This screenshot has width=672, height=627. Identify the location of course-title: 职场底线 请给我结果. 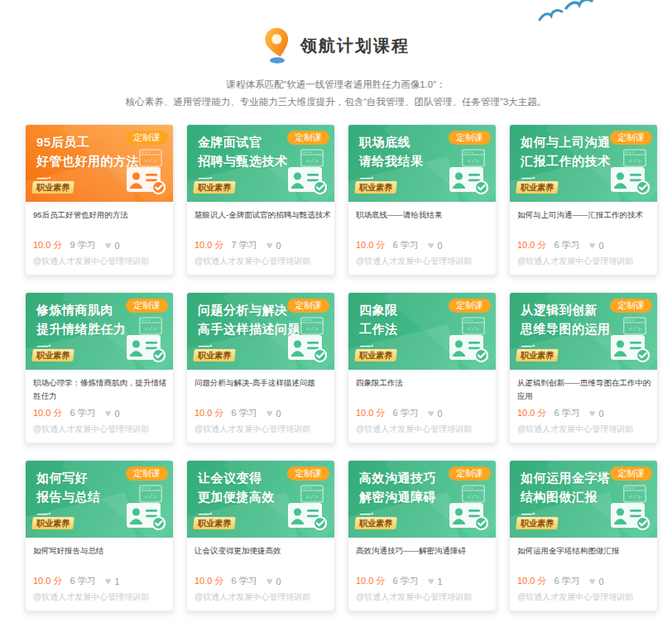
(391, 151).